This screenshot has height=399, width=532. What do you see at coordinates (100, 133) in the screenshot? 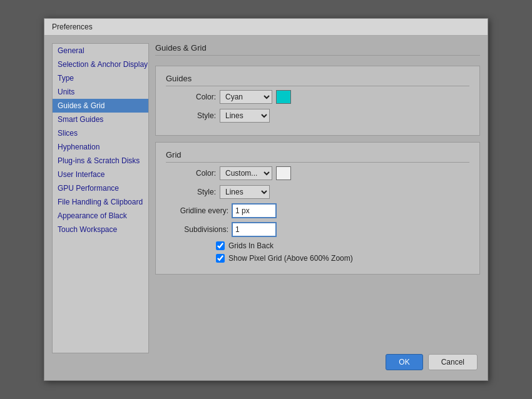
I see `sidebar-item-slices: Slices` at bounding box center [100, 133].